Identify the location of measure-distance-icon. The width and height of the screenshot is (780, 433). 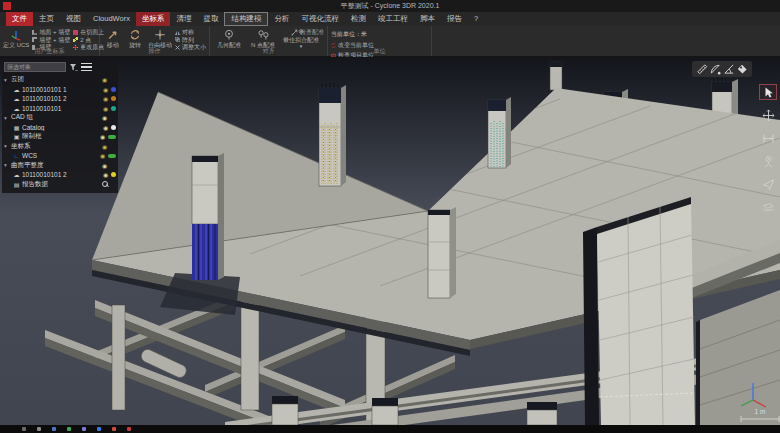
(768, 138).